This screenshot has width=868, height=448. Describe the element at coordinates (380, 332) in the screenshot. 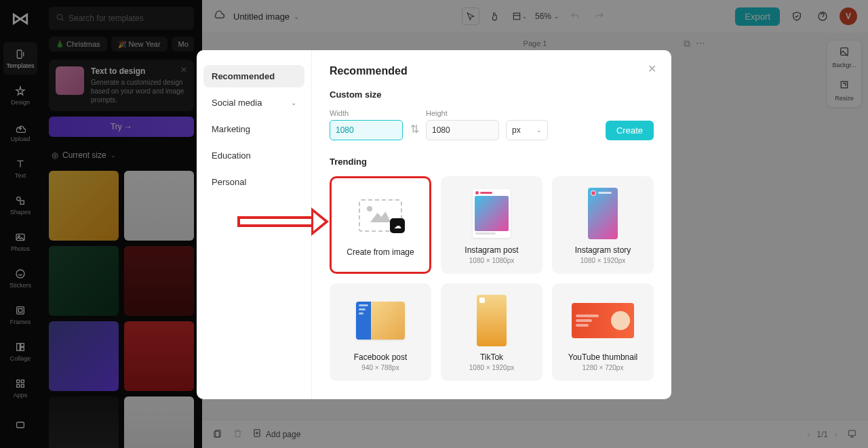

I see `card-facebook-post: Facebook post 940 × 788px` at that location.